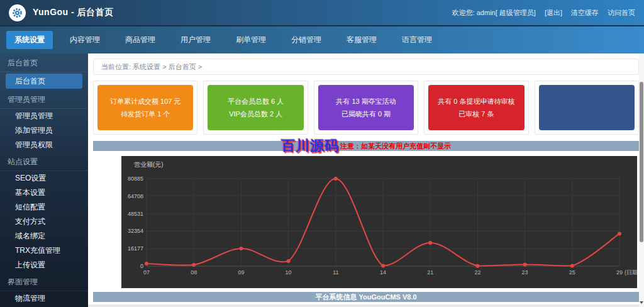 This screenshot has width=644, height=307. Describe the element at coordinates (85, 40) in the screenshot. I see `nav-item-2: 内容管理` at that location.